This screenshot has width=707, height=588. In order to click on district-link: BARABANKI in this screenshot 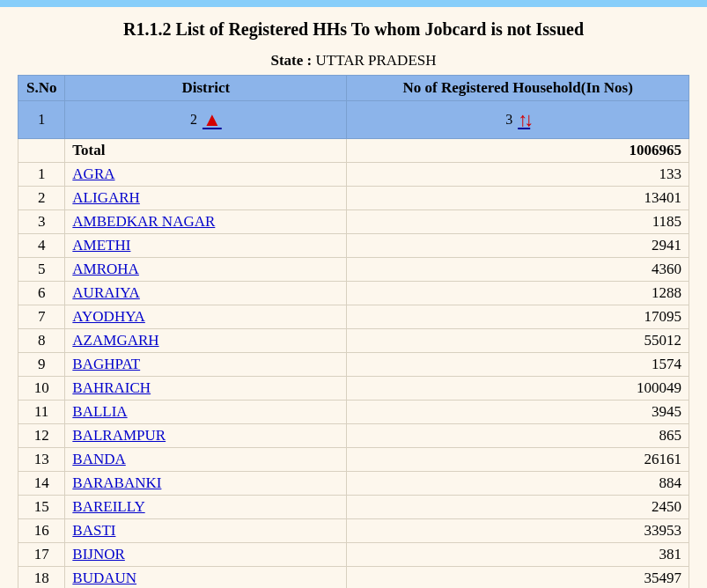, I will do `click(116, 482)`.